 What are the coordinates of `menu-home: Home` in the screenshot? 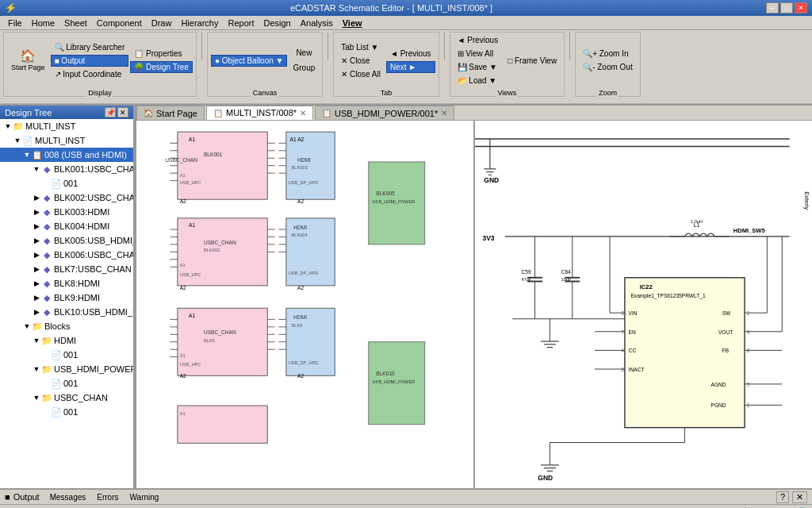 It's located at (43, 23).